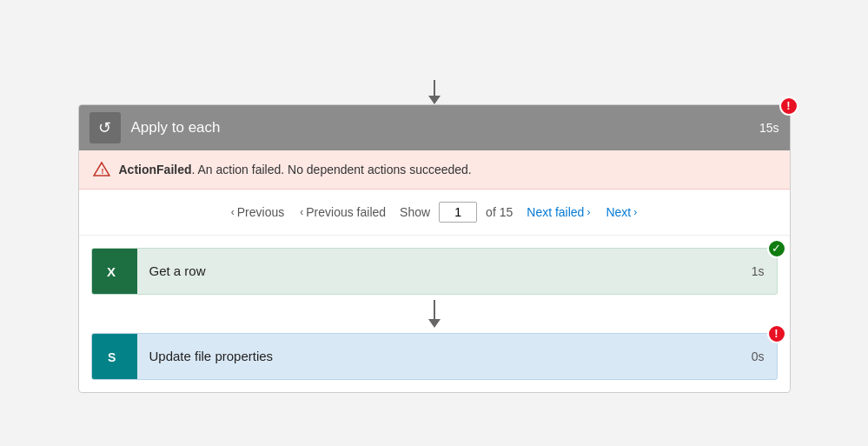 The width and height of the screenshot is (868, 446). Describe the element at coordinates (257, 212) in the screenshot. I see `previous-button: ‹ Previous` at that location.